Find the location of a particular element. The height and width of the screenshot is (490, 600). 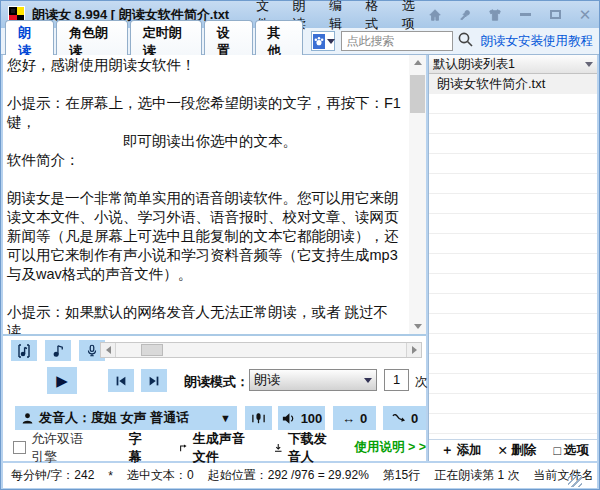

status-position: 起始位置：292 /976 = 29.92% is located at coordinates (288, 476).